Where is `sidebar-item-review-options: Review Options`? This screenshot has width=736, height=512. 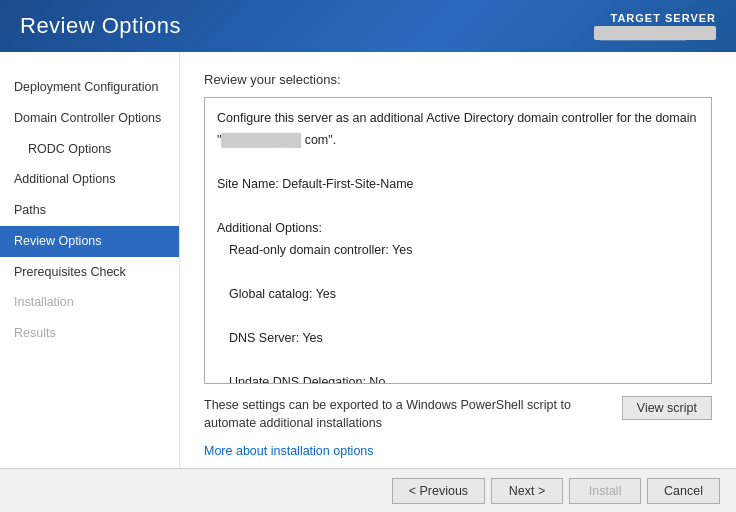
sidebar-item-review-options: Review Options is located at coordinates (90, 242).